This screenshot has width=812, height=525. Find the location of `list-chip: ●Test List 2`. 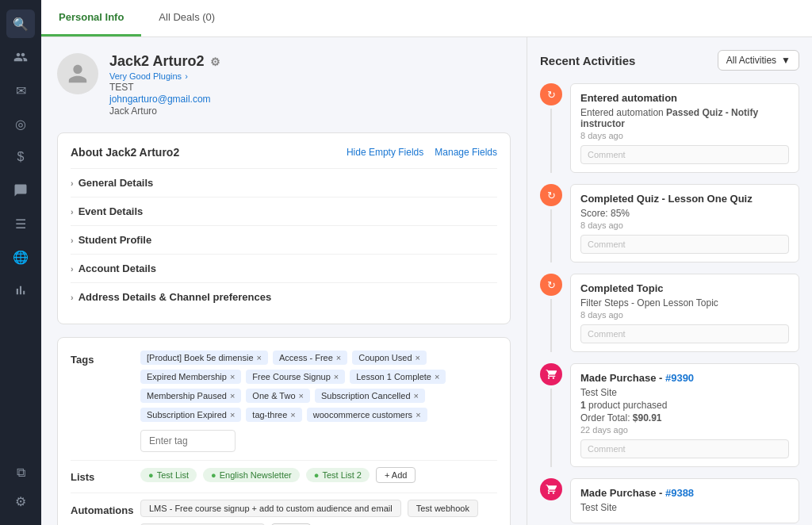

list-chip: ●Test List 2 is located at coordinates (338, 475).